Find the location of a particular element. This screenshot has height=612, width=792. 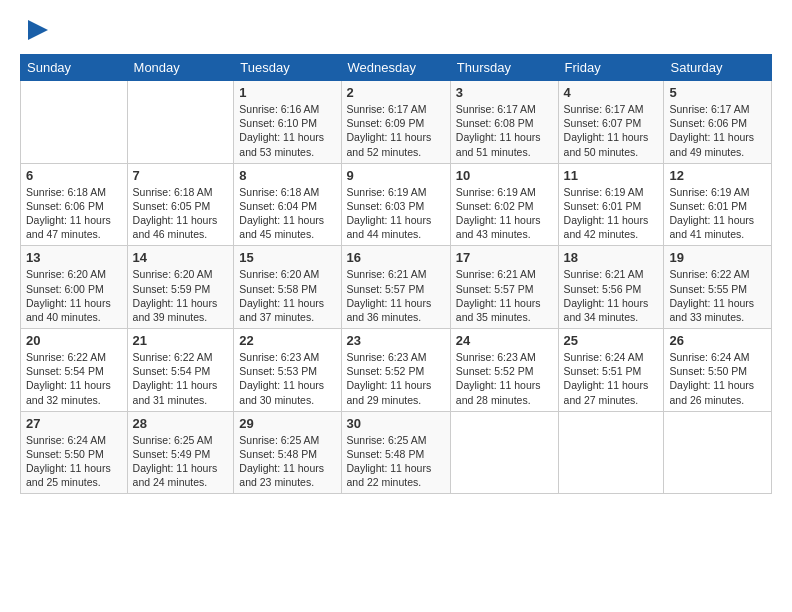

day-number: 15 is located at coordinates (287, 258).